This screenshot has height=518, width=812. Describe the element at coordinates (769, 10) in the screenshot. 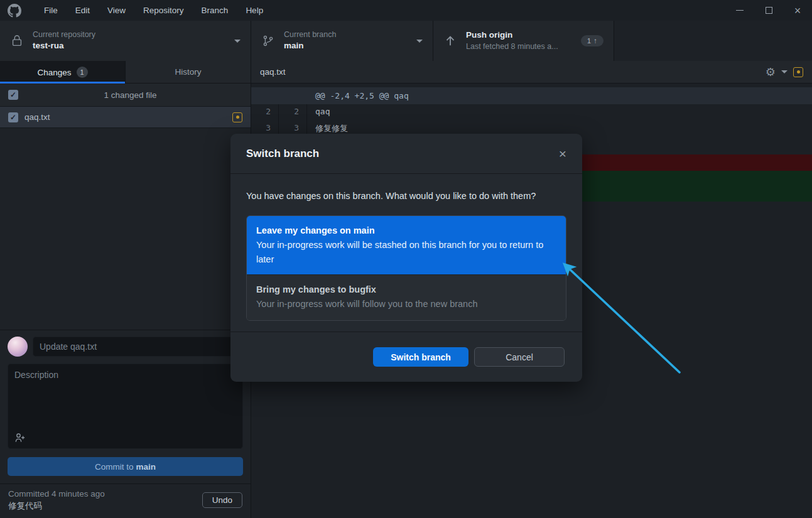

I see `maximize-button` at that location.